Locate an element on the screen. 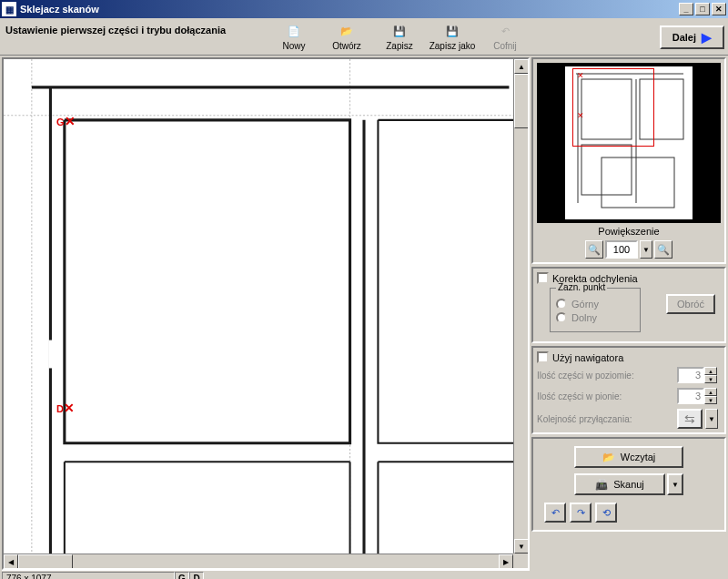  save-button: 💾 Zapisz is located at coordinates (399, 36).